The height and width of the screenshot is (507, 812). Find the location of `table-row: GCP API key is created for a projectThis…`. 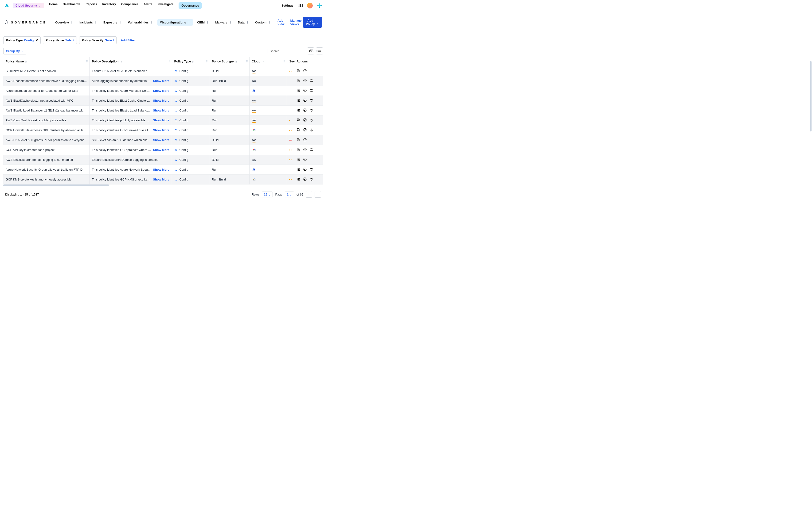

table-row: GCP API key is created for a projectThis… is located at coordinates (163, 150).